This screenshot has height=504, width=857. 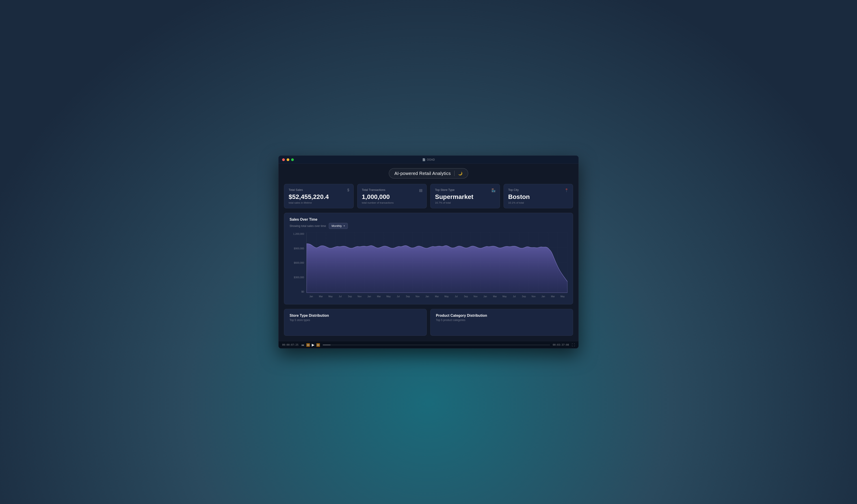 What do you see at coordinates (437, 296) in the screenshot?
I see `x-label-mar3: Mar` at bounding box center [437, 296].